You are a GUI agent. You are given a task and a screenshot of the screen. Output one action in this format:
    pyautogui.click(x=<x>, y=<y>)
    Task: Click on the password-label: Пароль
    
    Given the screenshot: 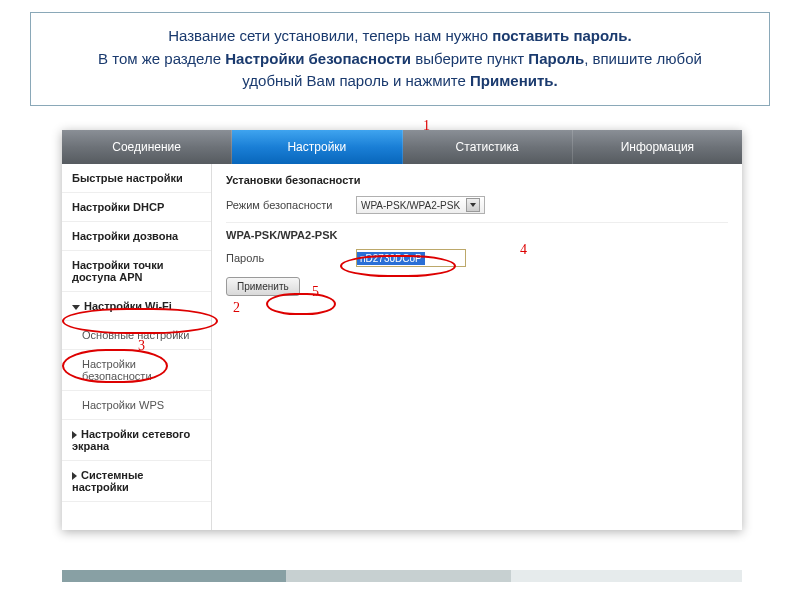 What is the action you would take?
    pyautogui.click(x=291, y=258)
    